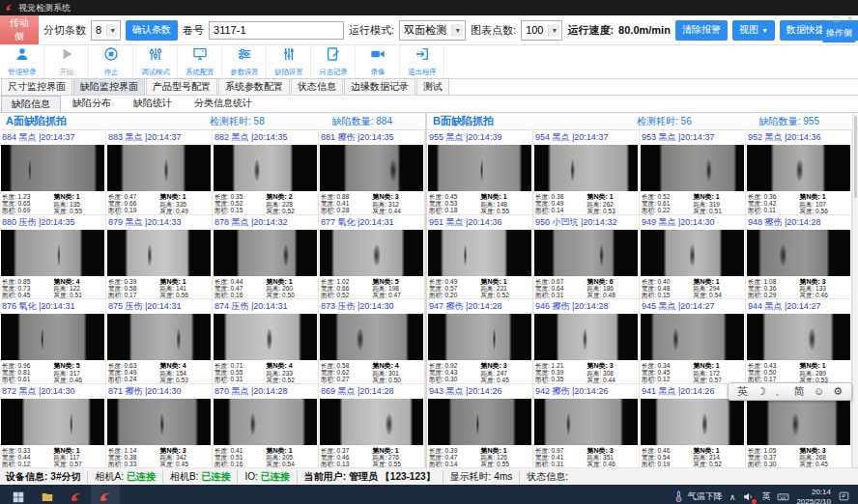 This screenshot has height=504, width=858. Describe the element at coordinates (541, 31) in the screenshot. I see `chart-points-select: 100▼` at that location.